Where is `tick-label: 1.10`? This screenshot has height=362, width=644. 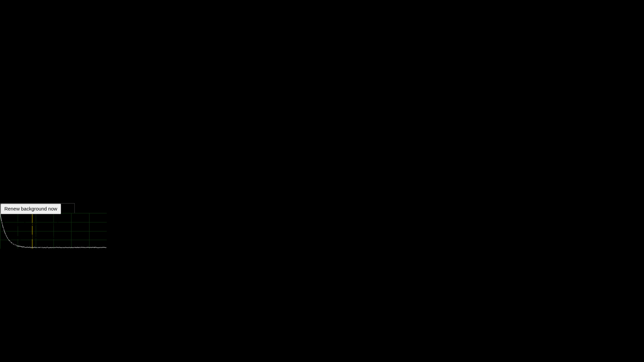 tick-label: 1.10 is located at coordinates (7, 192).